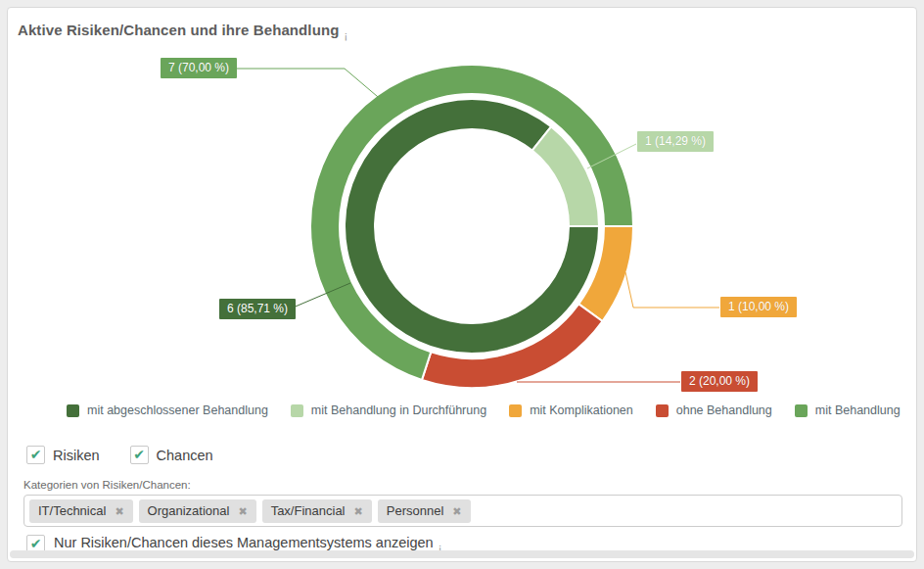 The height and width of the screenshot is (569, 924). I want to click on risiken-filter: ✔ Risiken, so click(63, 454).